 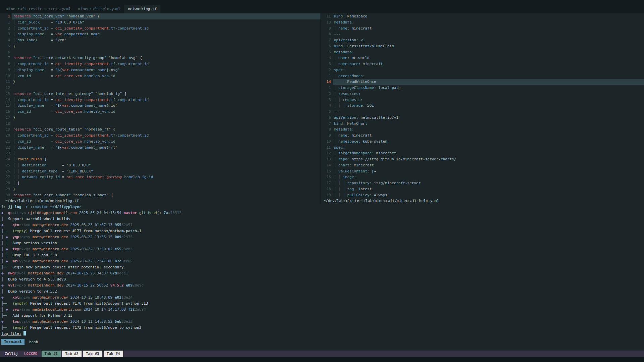 What do you see at coordinates (322, 342) in the screenshot?
I see `pane-title-bar: Terminalbash` at bounding box center [322, 342].